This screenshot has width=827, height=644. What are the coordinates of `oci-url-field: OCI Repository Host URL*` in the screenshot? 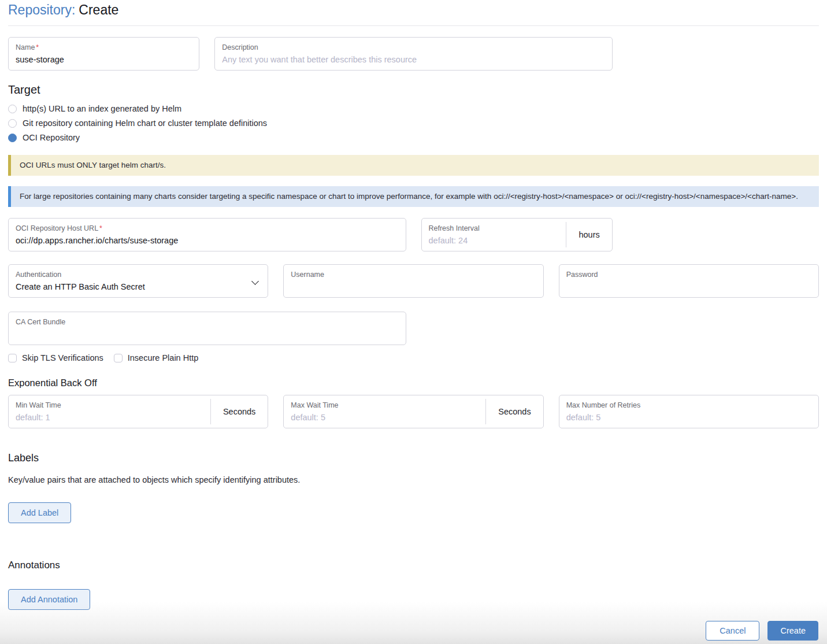 It's located at (207, 235).